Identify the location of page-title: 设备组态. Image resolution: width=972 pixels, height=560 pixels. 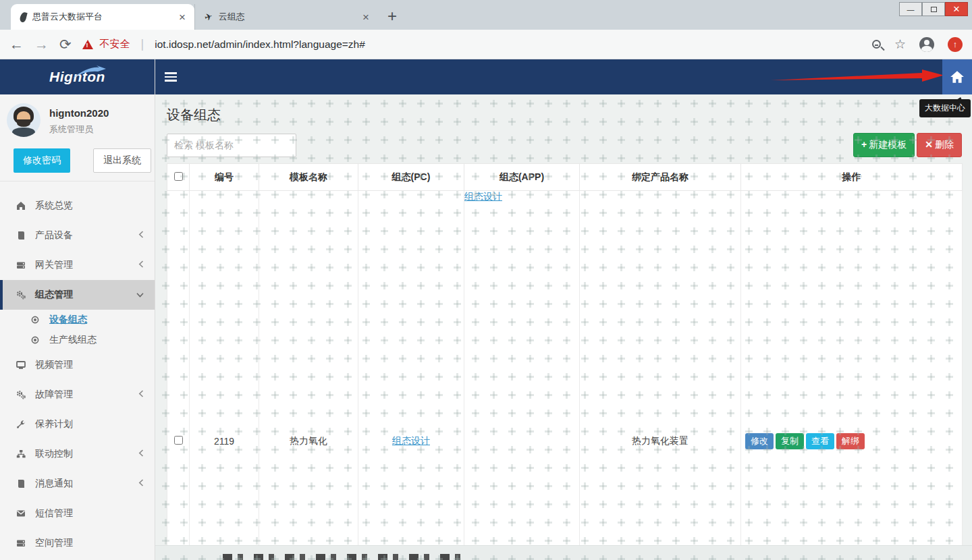
(564, 109).